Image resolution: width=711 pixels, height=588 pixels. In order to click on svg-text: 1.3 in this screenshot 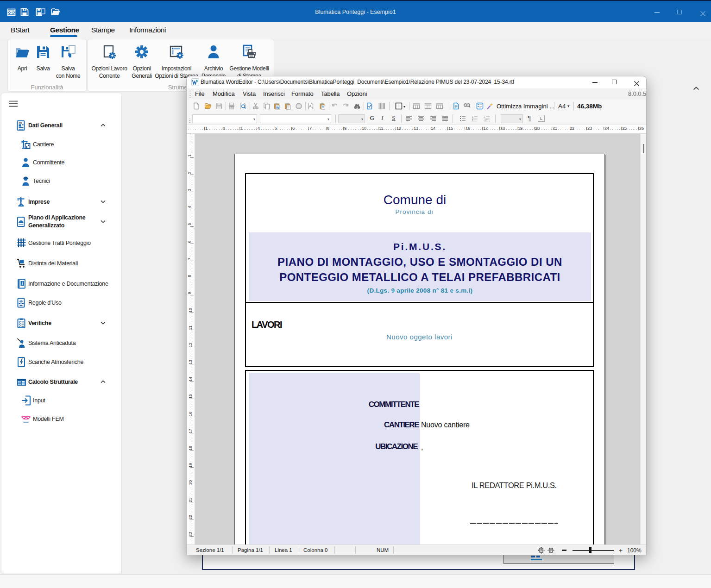, I will do `click(485, 121)`.